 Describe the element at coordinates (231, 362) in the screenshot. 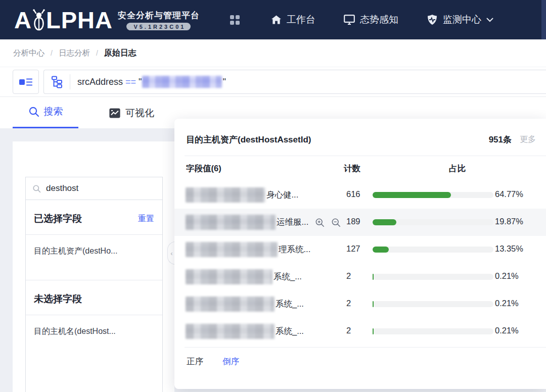

I see `sort-descending-link: 倒序` at that location.